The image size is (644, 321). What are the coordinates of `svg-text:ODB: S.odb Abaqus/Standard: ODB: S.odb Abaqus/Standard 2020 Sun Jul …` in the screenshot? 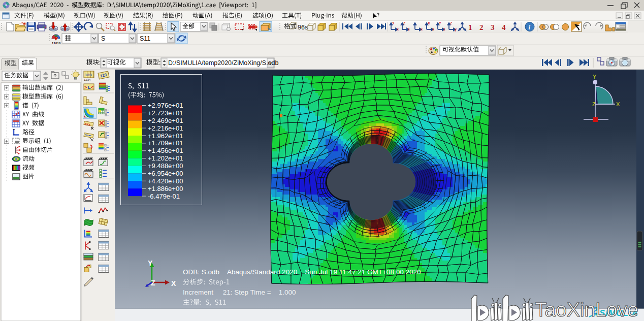 It's located at (302, 272).